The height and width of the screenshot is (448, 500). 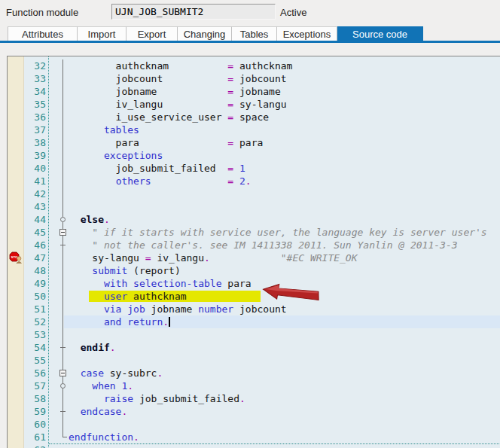 I want to click on code-text: i_use_service_user = space, so click(x=169, y=117).